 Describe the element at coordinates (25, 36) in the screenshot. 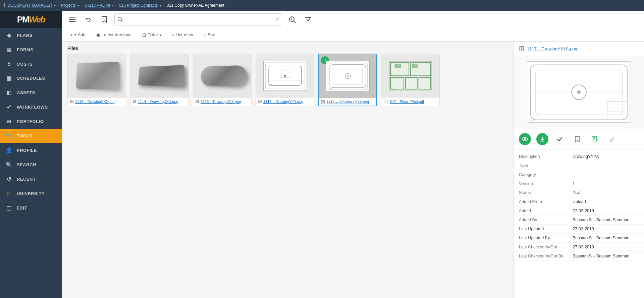

I see `sidebar-item-plans-label: PLANS` at that location.